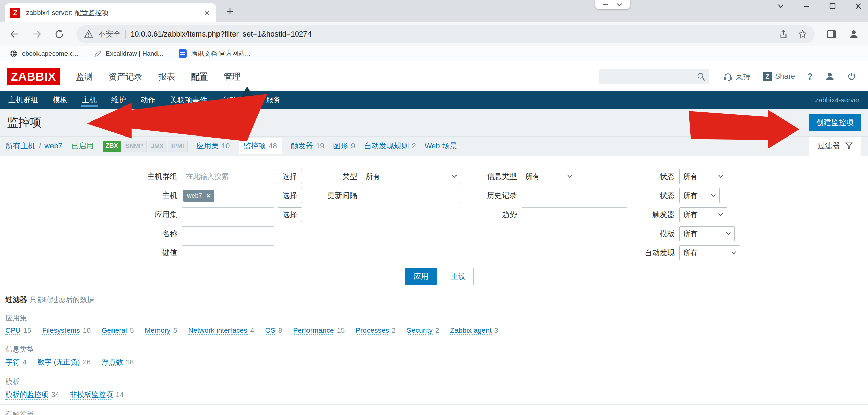 The image size is (868, 415). I want to click on history-label: 历史记录, so click(491, 196).